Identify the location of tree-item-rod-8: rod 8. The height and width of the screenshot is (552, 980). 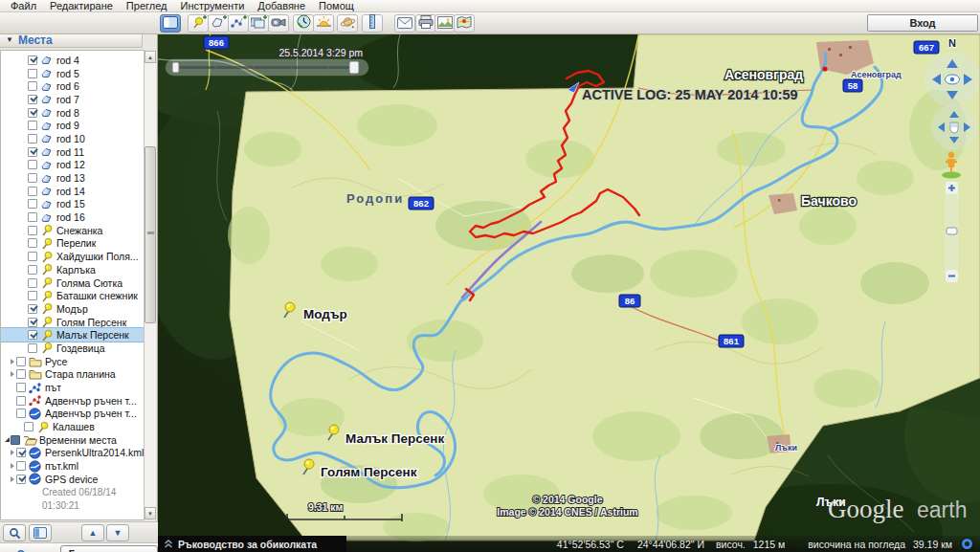
(73, 113).